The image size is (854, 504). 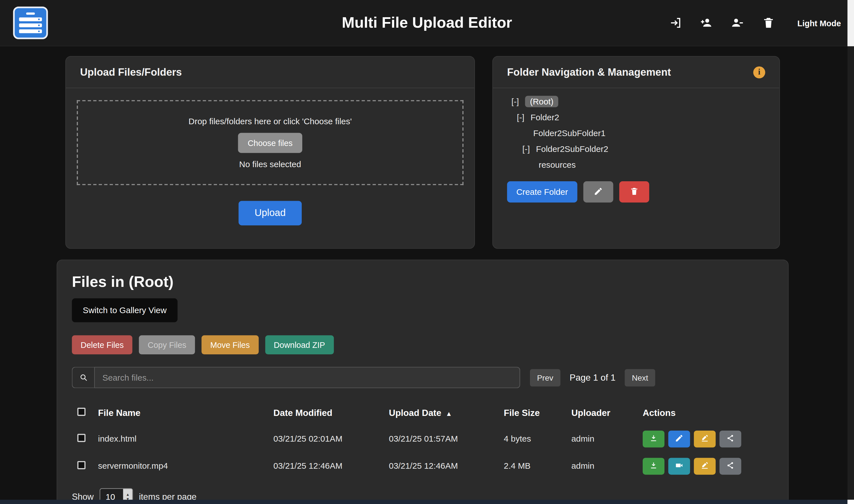 What do you see at coordinates (307, 377) in the screenshot?
I see `search-input` at bounding box center [307, 377].